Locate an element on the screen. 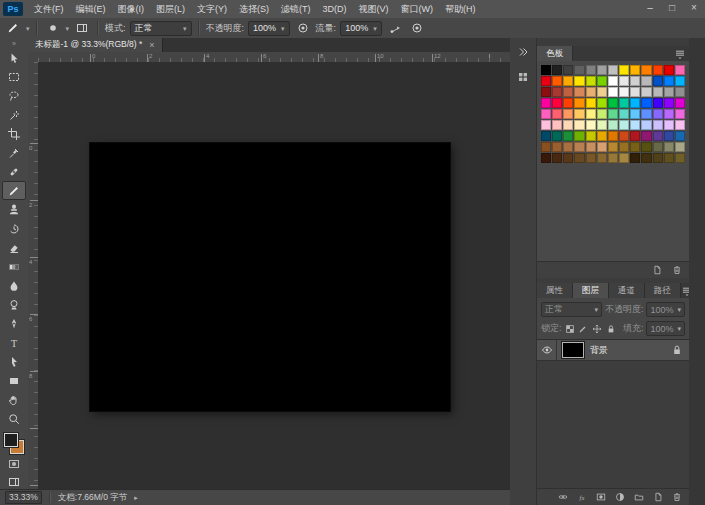 The height and width of the screenshot is (505, 705). menu-image: 图像(I) is located at coordinates (132, 10).